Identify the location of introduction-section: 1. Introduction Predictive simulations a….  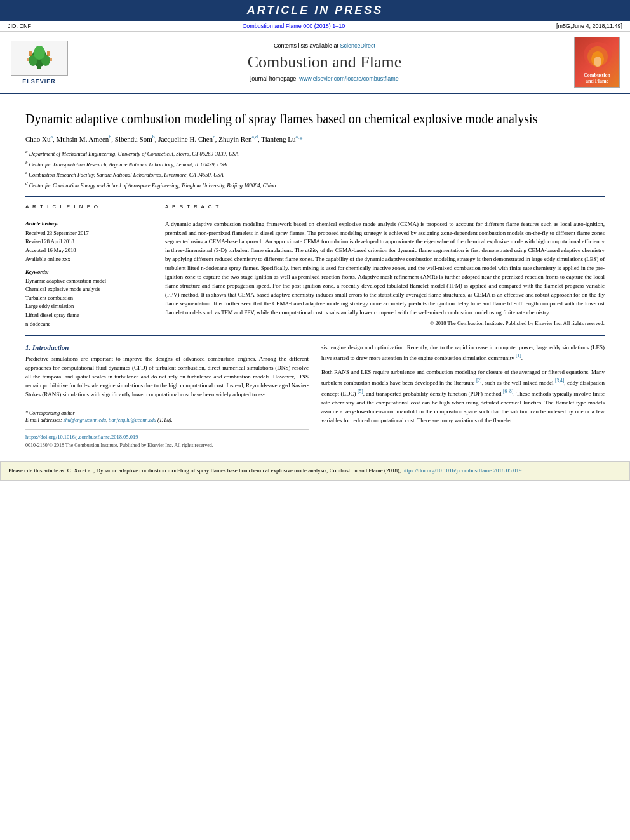
(315, 396).